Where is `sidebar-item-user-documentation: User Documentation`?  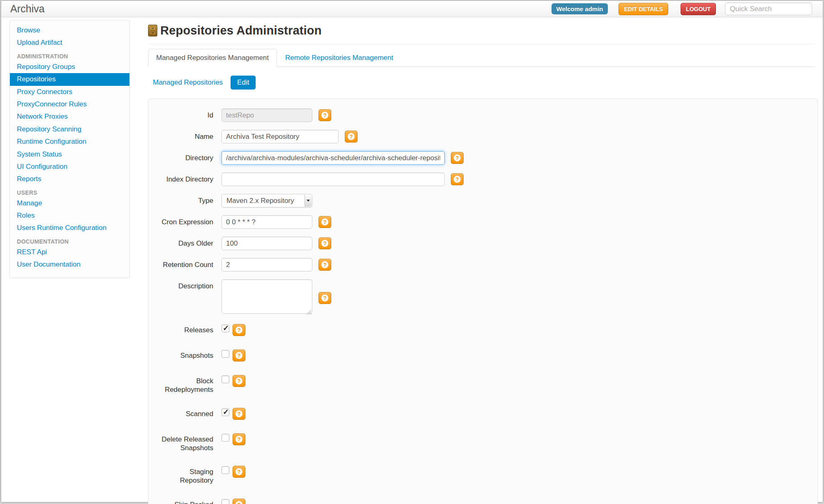 sidebar-item-user-documentation: User Documentation is located at coordinates (70, 265).